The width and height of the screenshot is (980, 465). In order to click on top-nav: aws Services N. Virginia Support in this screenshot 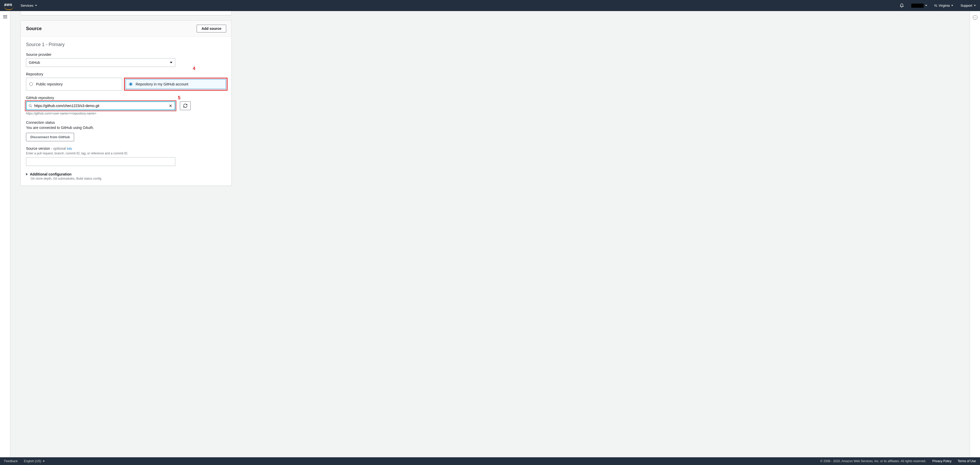, I will do `click(490, 5)`.